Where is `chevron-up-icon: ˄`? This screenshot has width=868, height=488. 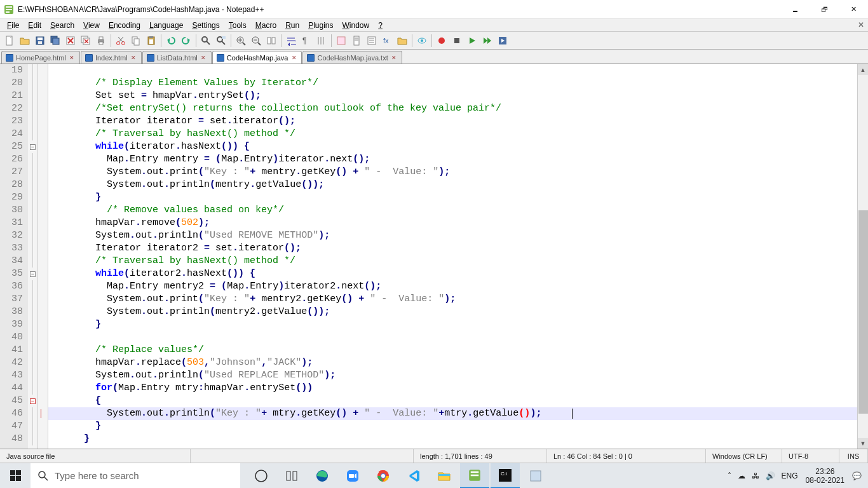
chevron-up-icon: ˄ is located at coordinates (729, 476).